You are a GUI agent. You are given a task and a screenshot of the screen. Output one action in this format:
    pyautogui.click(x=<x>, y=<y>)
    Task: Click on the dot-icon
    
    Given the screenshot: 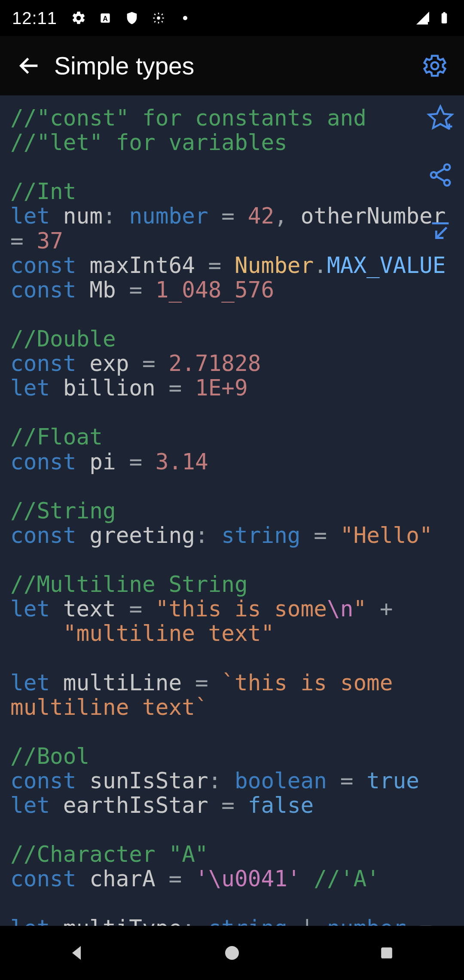 What is the action you would take?
    pyautogui.click(x=185, y=18)
    